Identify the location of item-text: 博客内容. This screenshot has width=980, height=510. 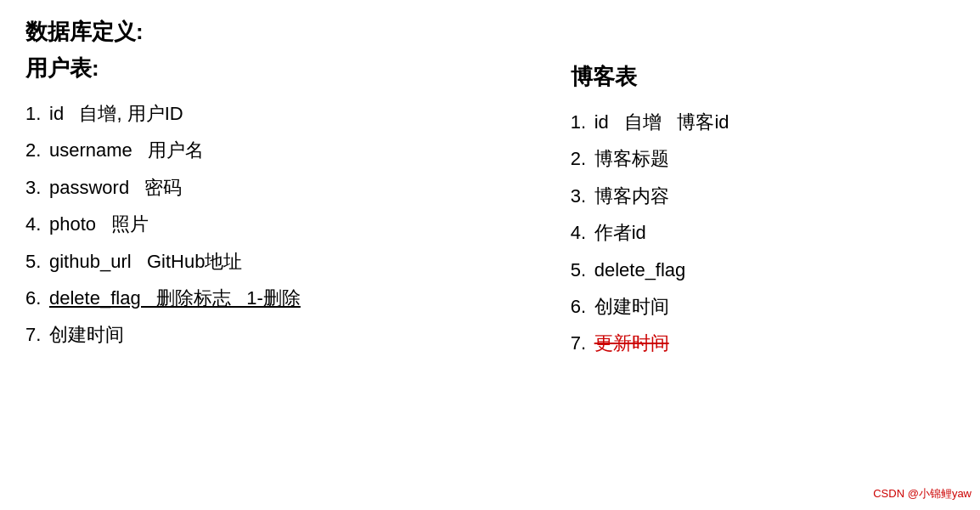
(632, 196).